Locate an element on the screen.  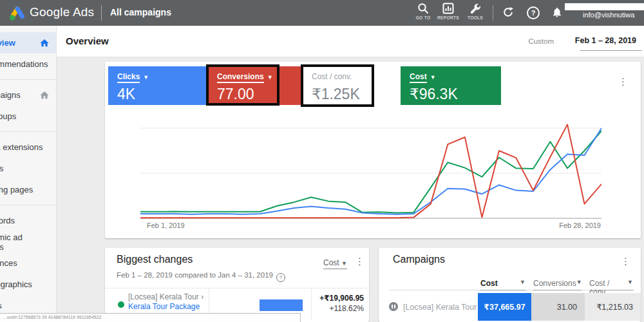
conversions-cell: 31.00 is located at coordinates (558, 307).